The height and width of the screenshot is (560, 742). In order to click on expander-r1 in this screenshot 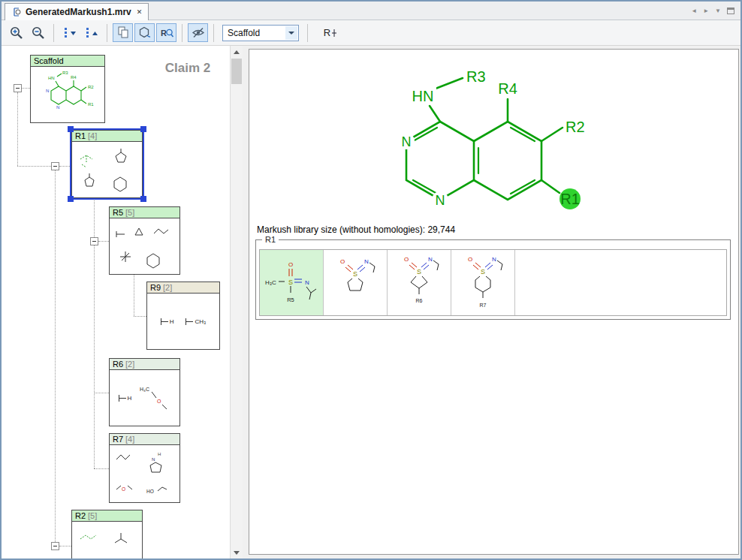, I will do `click(56, 167)`.